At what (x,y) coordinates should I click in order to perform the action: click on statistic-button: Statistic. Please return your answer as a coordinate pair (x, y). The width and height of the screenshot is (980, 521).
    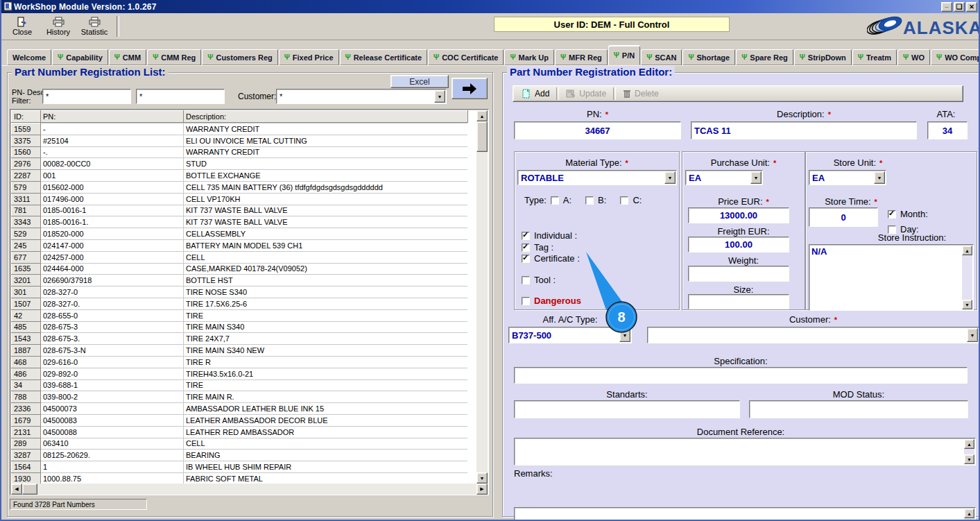
    Looking at the image, I should click on (94, 26).